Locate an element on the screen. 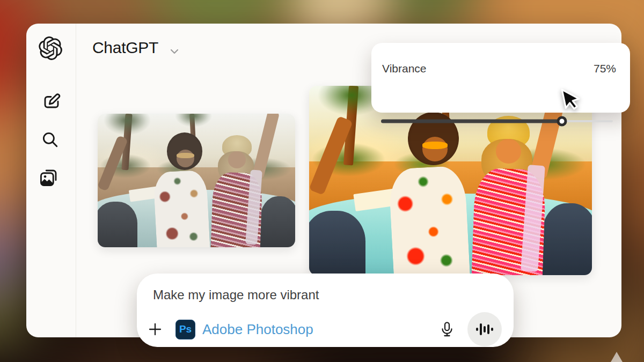 The image size is (644, 362). search-icon is located at coordinates (50, 139).